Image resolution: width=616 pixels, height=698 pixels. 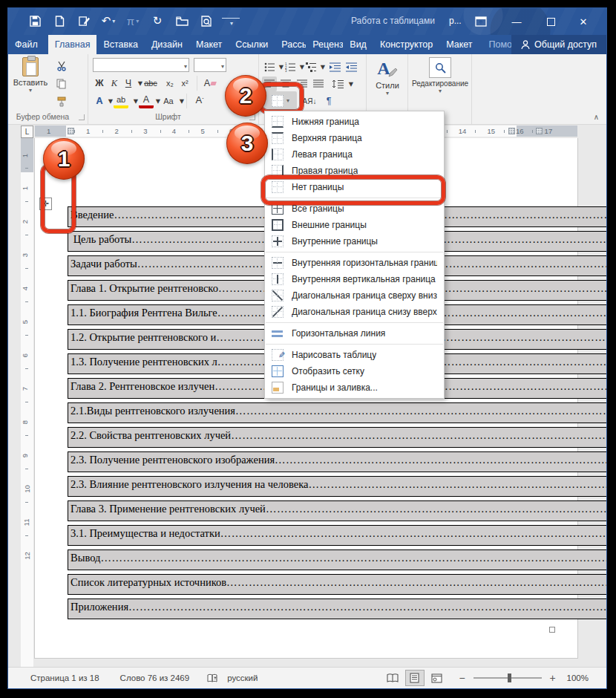 I want to click on increase-indent-icon, so click(x=351, y=67).